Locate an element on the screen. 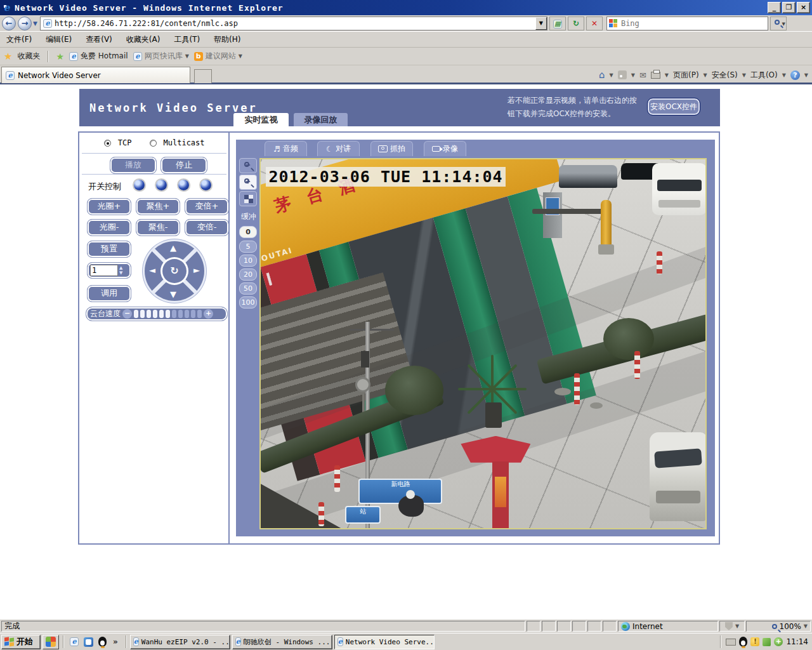 The image size is (812, 650). zoom-plus-button: 变倍+ is located at coordinates (207, 207).